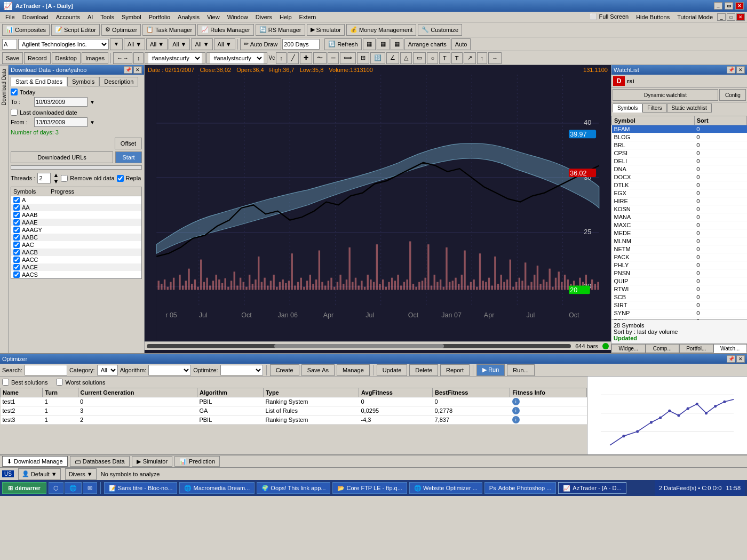  Describe the element at coordinates (293, 488) in the screenshot. I see `task-browser1: 🌍 Oops! This link app...` at that location.